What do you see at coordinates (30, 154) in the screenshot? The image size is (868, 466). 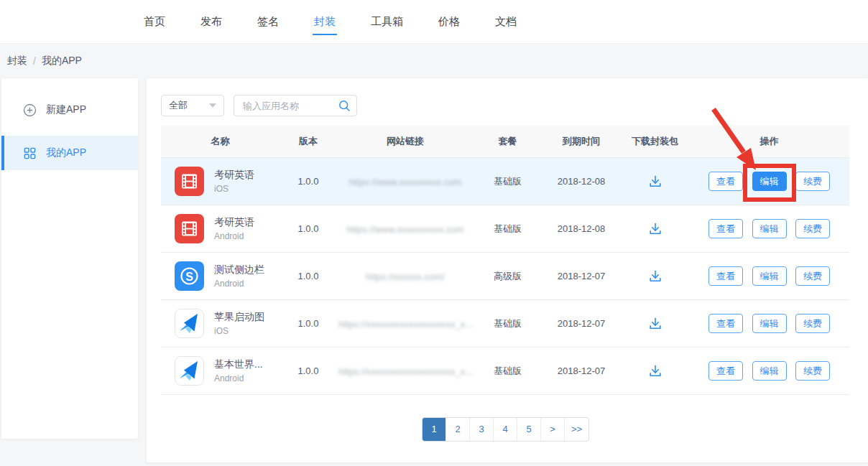 I see `grid-icon` at bounding box center [30, 154].